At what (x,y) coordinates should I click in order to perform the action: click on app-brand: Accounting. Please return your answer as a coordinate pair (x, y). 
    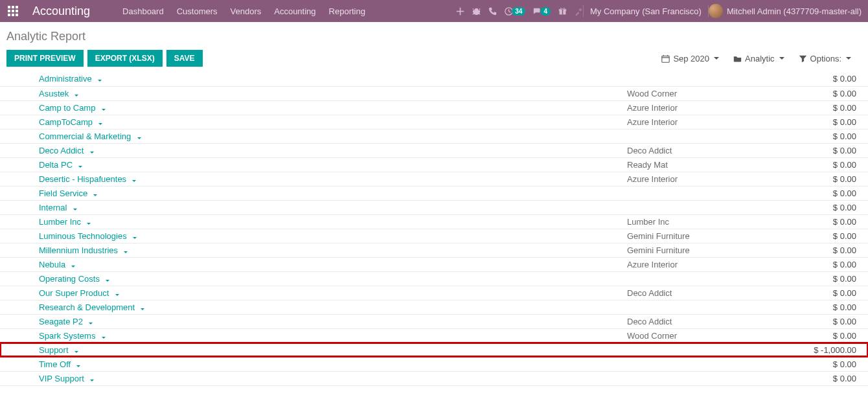
    Looking at the image, I should click on (61, 12).